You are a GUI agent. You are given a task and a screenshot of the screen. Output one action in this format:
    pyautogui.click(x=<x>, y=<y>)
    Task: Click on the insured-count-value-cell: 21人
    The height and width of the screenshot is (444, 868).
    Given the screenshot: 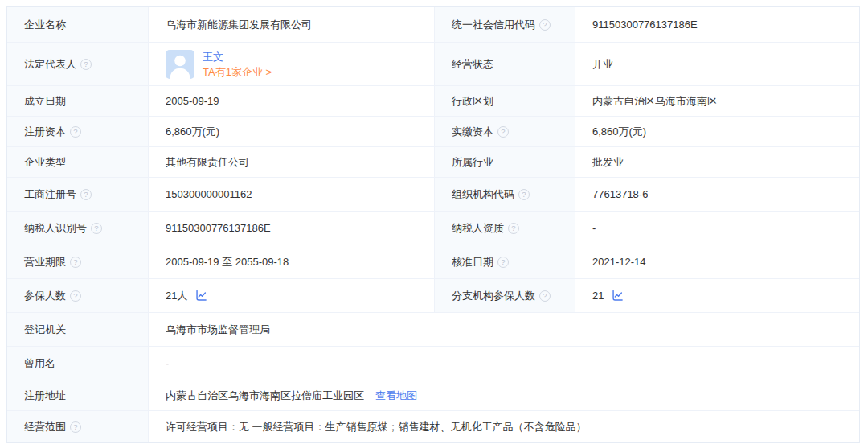 What is the action you would take?
    pyautogui.click(x=291, y=296)
    